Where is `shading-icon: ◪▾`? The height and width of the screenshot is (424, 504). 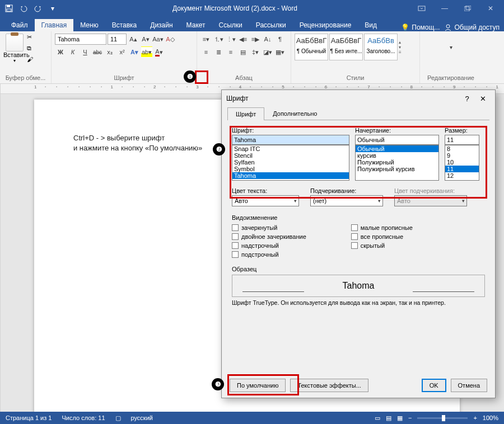
shading-icon: ◪▾ is located at coordinates (268, 52).